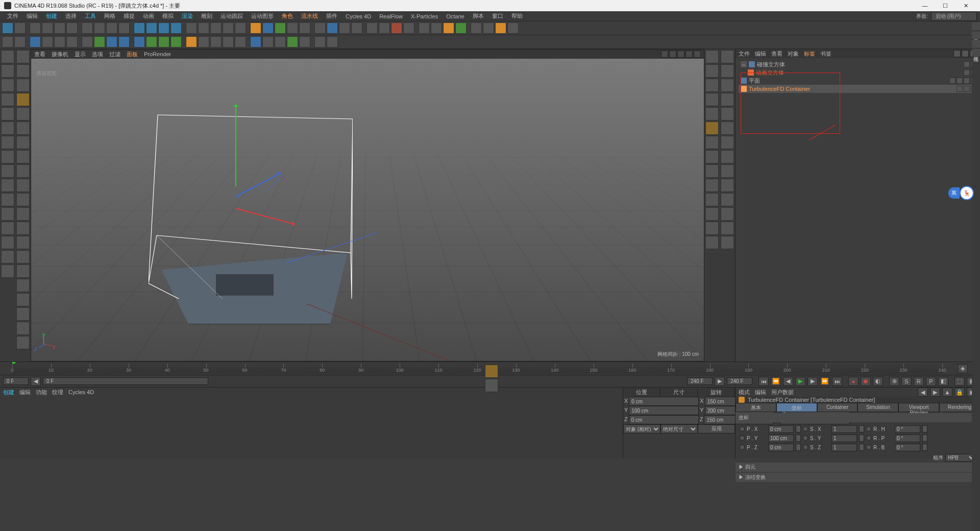 The width and height of the screenshot is (980, 531). What do you see at coordinates (966, 6) in the screenshot?
I see `close-button: ✕` at bounding box center [966, 6].